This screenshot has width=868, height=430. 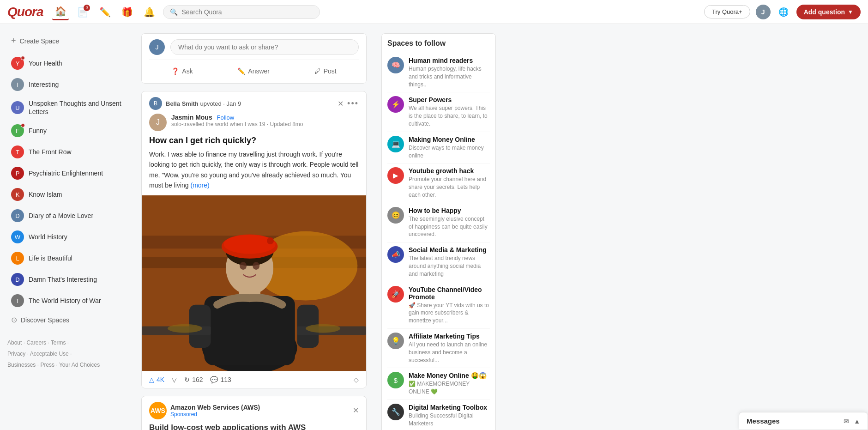 I want to click on sidebar-item-world-history: W World History, so click(x=67, y=237).